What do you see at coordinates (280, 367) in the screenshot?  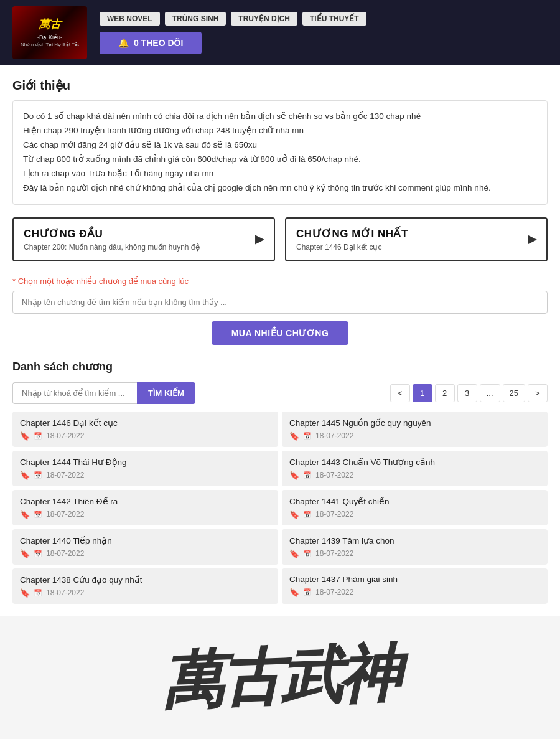 I see `chapter-list-title: Danh sách chương` at bounding box center [280, 367].